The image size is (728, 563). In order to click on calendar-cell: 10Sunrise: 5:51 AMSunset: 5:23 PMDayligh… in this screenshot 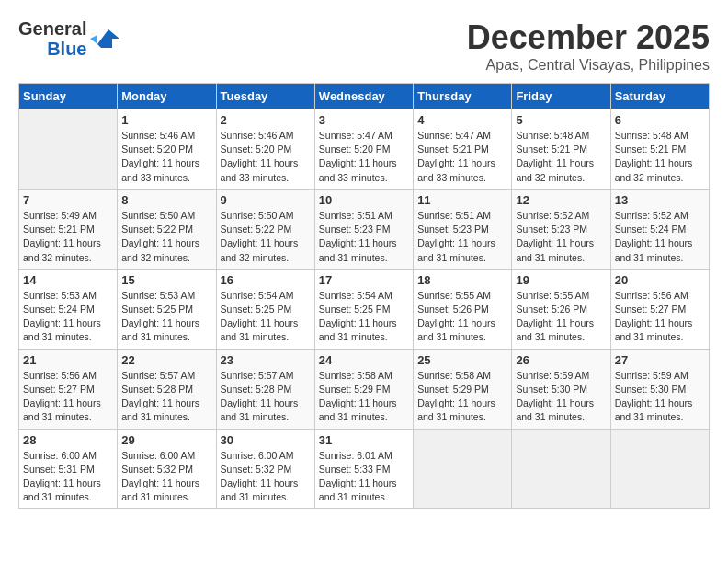, I will do `click(364, 228)`.